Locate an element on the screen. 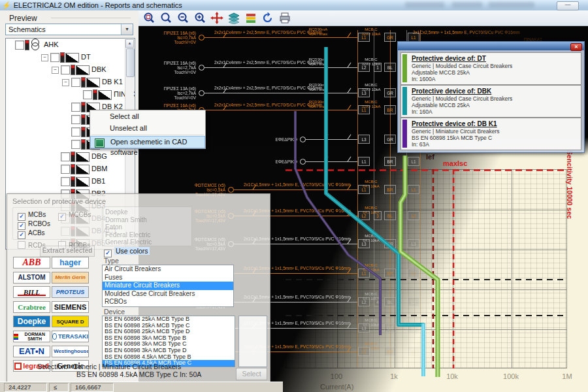 This screenshot has width=588, height=392. filter-checkbox-mccbs: ✓MCCBs is located at coordinates (74, 216).